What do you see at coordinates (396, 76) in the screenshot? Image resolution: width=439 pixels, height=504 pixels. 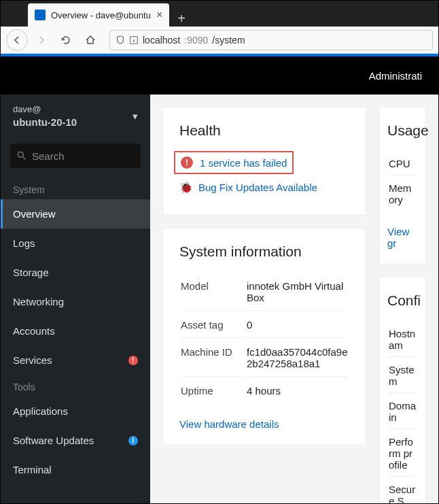 I see `admin-link: Administrati` at bounding box center [396, 76].